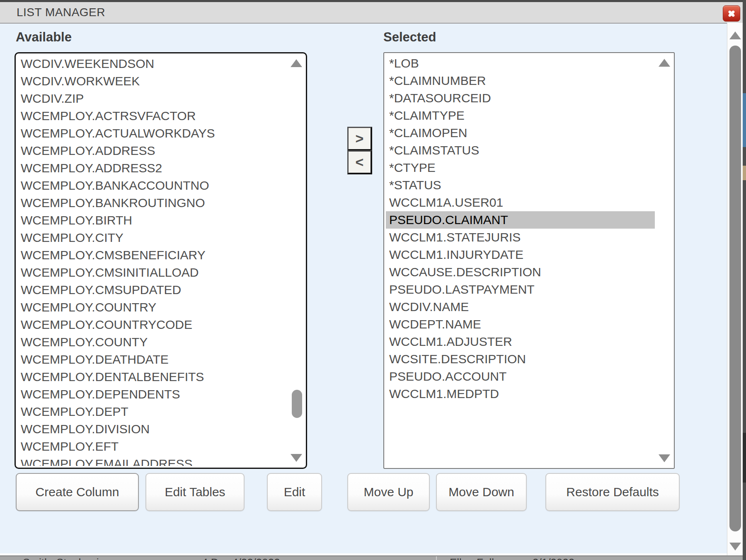  Describe the element at coordinates (152, 412) in the screenshot. I see `list-item: WCEMPLOY.DEPT` at that location.